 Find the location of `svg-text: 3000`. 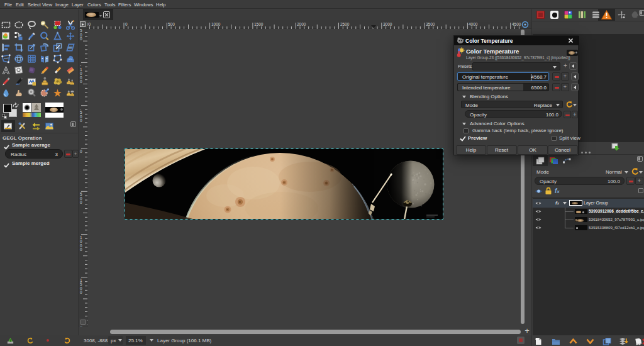

svg-text: 3000 is located at coordinates (387, 24).